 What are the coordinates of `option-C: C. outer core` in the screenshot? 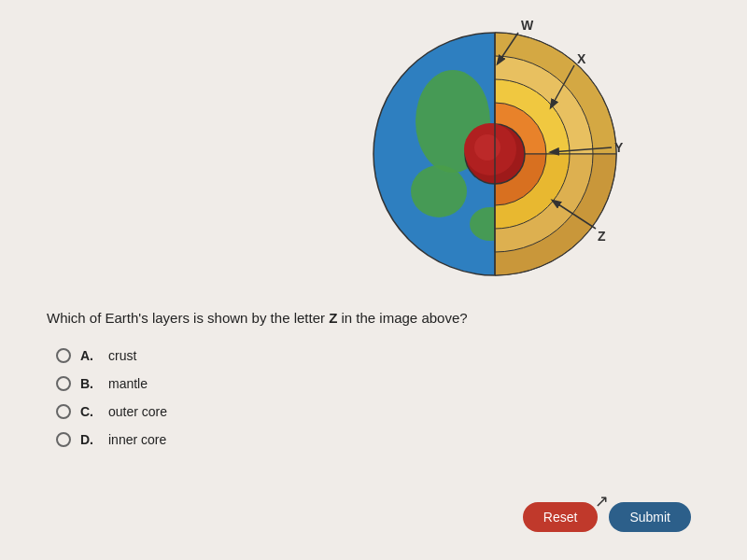 It's located at (388, 412).